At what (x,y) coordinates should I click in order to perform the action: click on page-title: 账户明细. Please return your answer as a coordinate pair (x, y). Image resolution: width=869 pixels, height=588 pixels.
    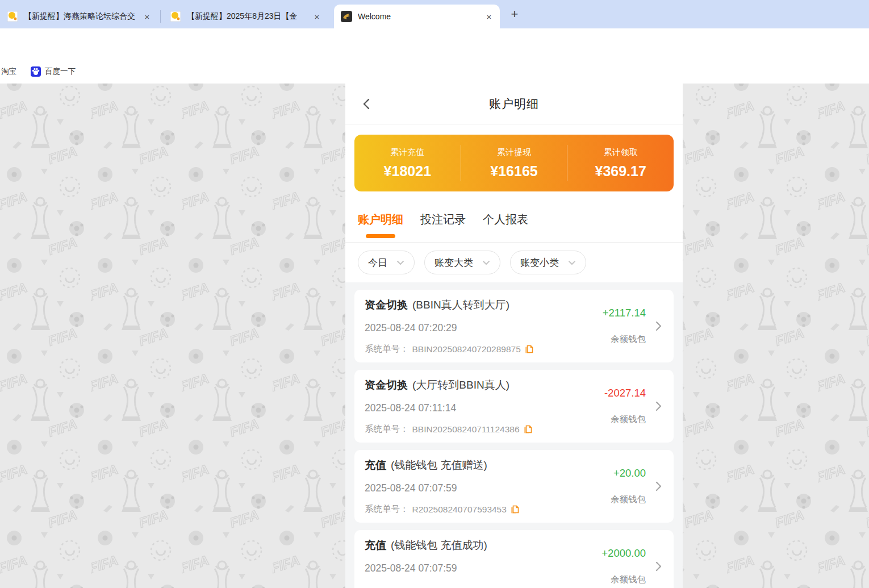
    Looking at the image, I should click on (514, 104).